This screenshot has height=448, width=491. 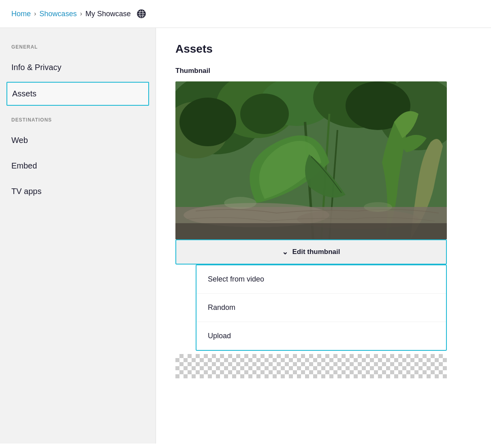 I want to click on globe-icon, so click(x=141, y=14).